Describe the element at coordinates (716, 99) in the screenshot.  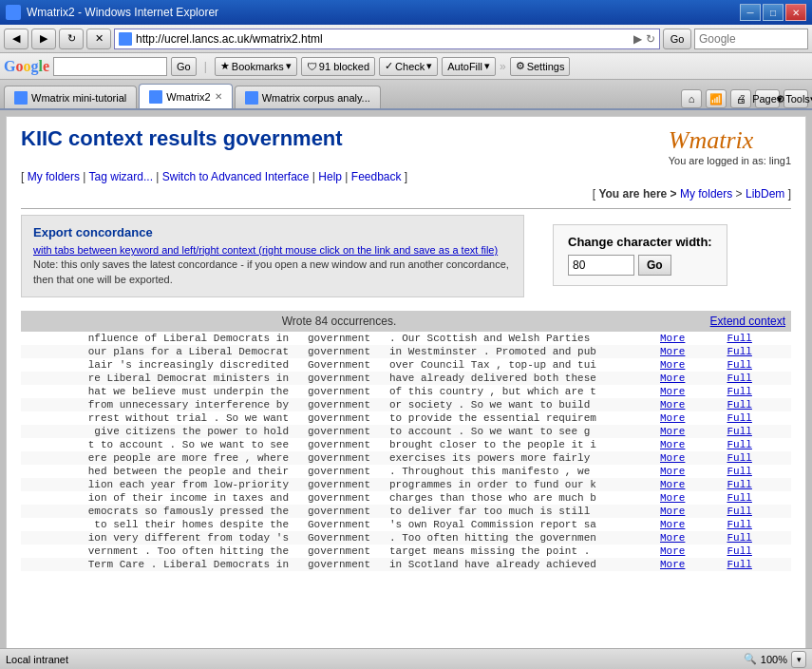
I see `feeds-button: 📶` at that location.